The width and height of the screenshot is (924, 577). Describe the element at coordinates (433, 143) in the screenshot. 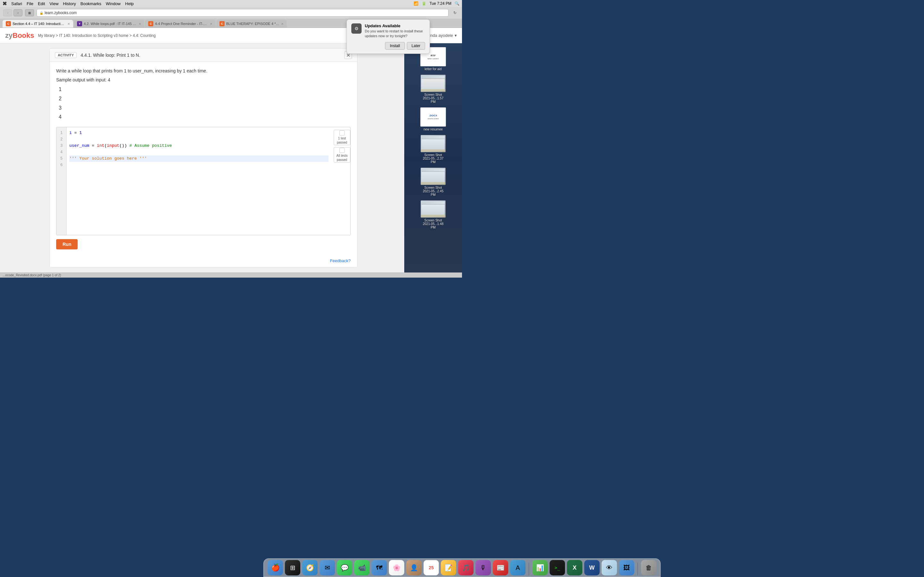

I see `screenshot2-thumbnail` at that location.